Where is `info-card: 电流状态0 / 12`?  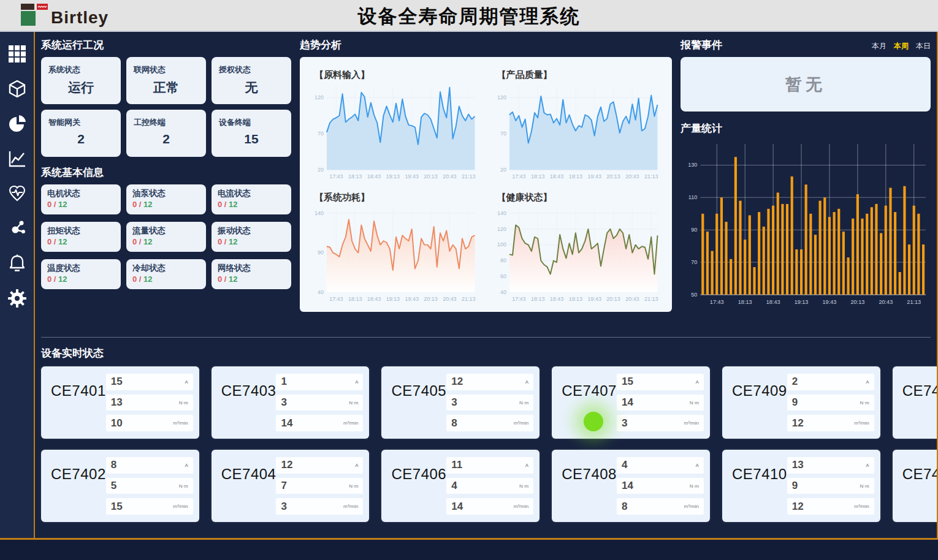 info-card: 电流状态0 / 12 is located at coordinates (251, 200).